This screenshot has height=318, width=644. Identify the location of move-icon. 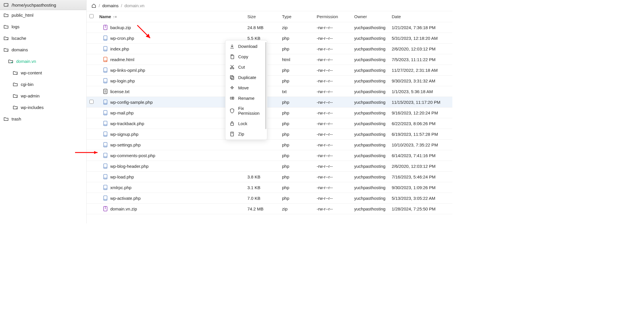
(232, 88).